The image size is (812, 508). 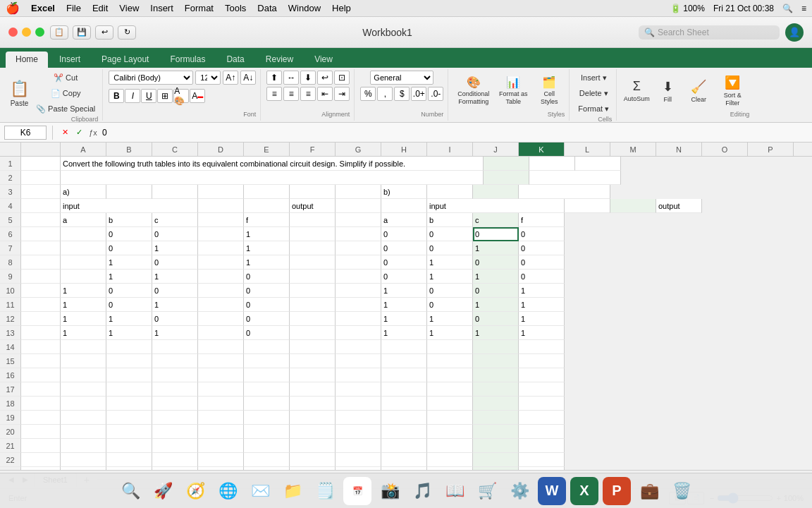 I want to click on cell-E5, so click(x=221, y=220).